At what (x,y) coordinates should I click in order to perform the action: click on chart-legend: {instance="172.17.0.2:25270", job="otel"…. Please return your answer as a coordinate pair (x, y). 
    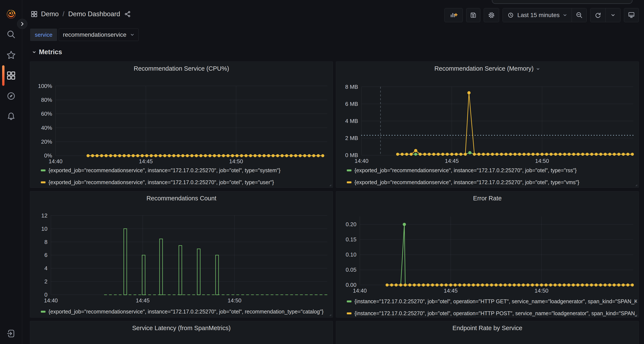
    Looking at the image, I should click on (492, 310).